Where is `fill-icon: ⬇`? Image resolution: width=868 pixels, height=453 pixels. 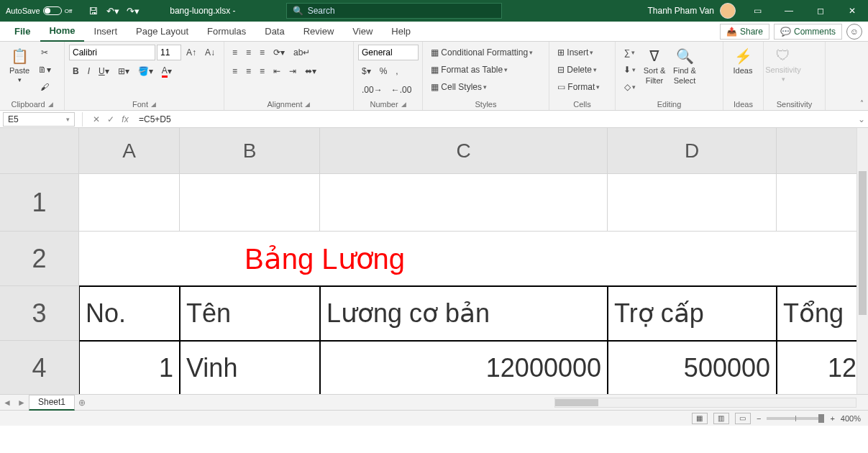
fill-icon: ⬇ is located at coordinates (630, 70).